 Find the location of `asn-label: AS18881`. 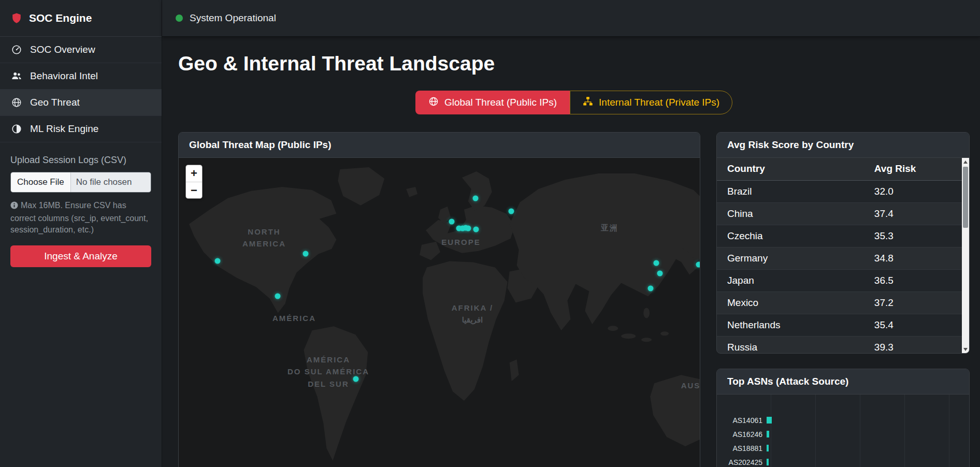

asn-label: AS18881 is located at coordinates (742, 448).